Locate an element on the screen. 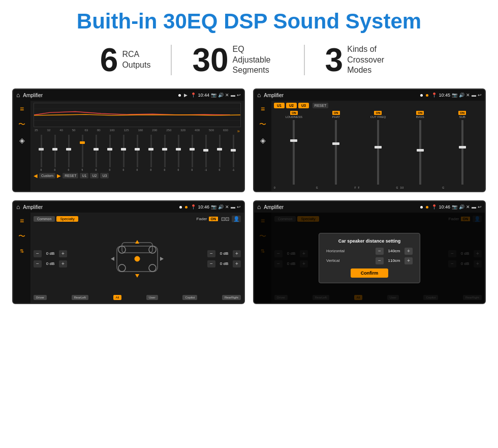  eq-reset-btn: RESET is located at coordinates (70, 176).